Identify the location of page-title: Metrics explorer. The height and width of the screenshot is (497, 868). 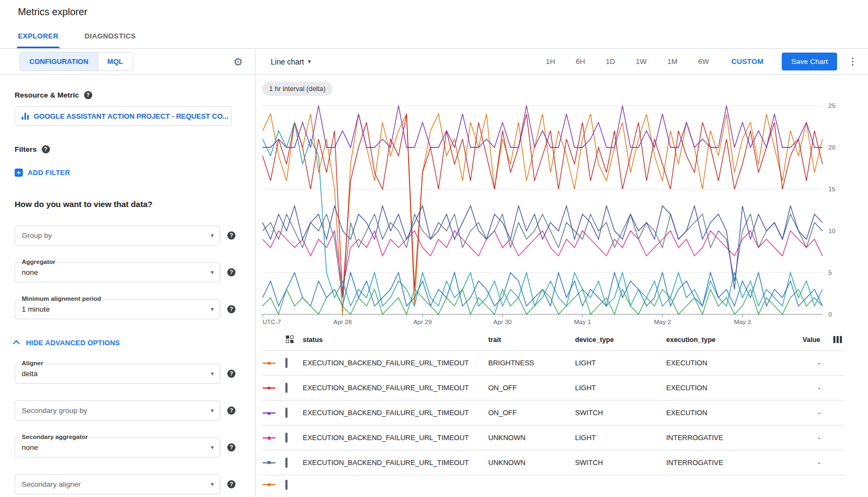
(53, 12).